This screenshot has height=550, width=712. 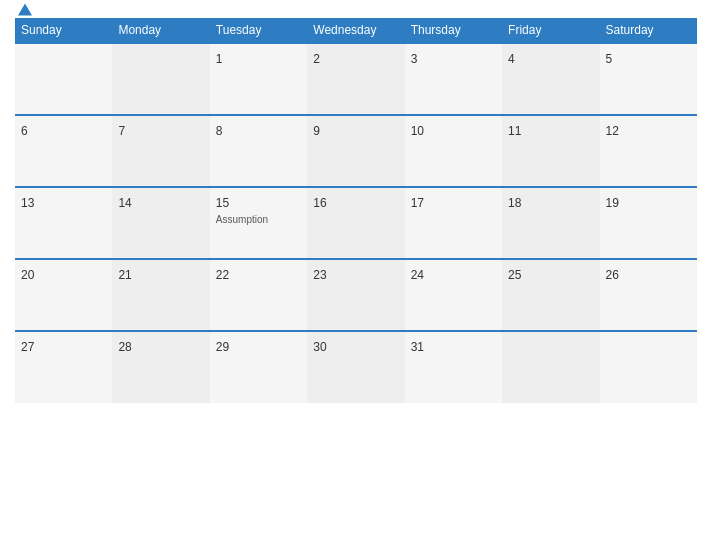 What do you see at coordinates (220, 131) in the screenshot?
I see `day-number: 8` at bounding box center [220, 131].